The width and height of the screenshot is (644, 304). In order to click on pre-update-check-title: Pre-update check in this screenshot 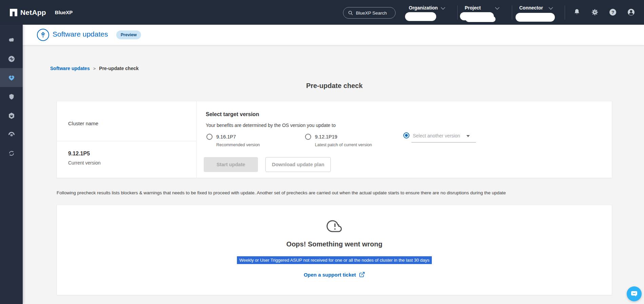, I will do `click(334, 86)`.